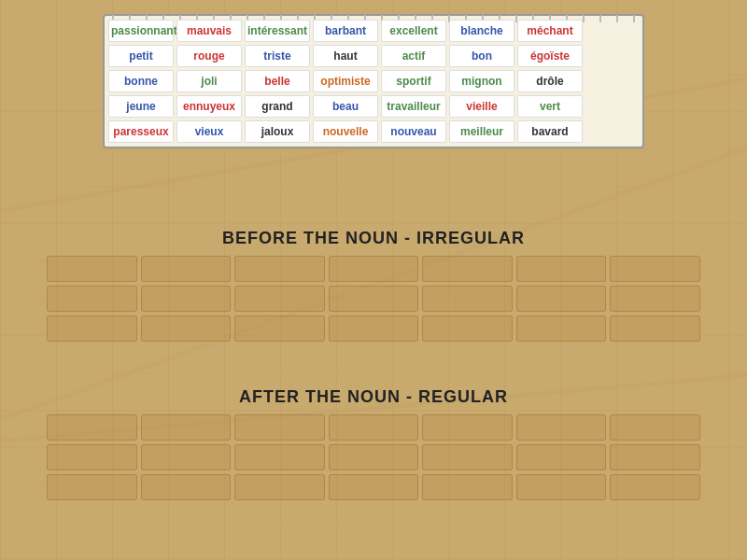 The image size is (747, 560). Describe the element at coordinates (482, 56) in the screenshot. I see `word-card: bon` at that location.